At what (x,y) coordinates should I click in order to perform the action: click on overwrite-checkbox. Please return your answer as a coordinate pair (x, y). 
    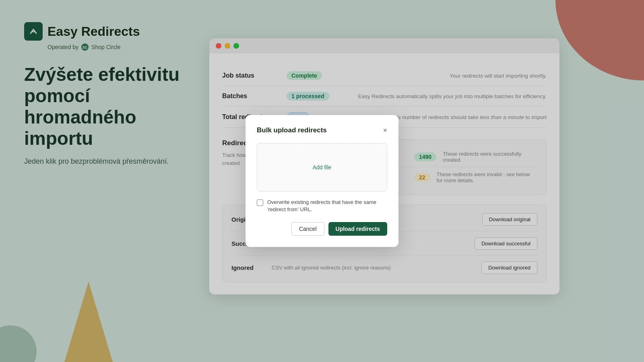
    Looking at the image, I should click on (260, 203).